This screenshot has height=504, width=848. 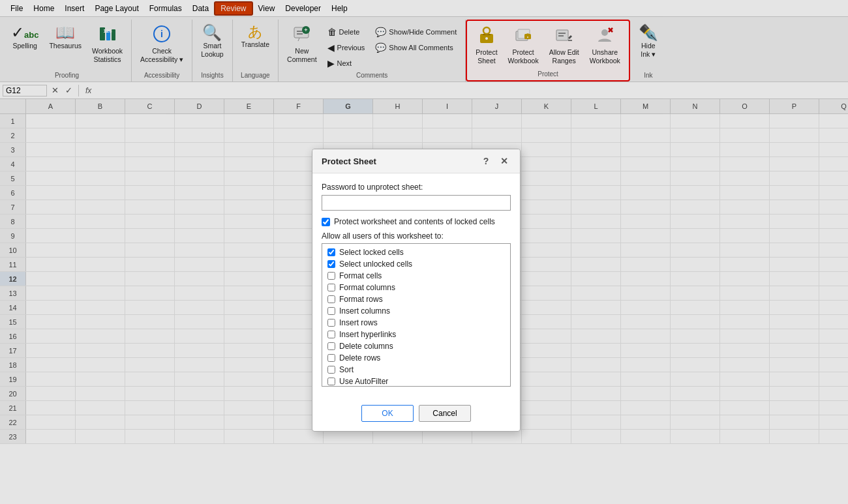 What do you see at coordinates (416, 323) in the screenshot?
I see `list-item: Insert rows` at bounding box center [416, 323].